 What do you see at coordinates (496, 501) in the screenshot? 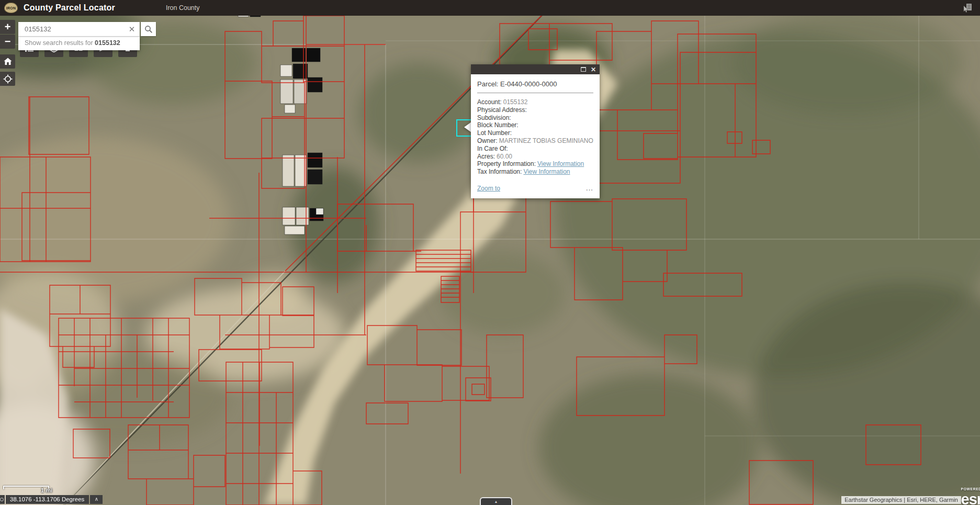
I see `attribute-table-toggle: ▲` at bounding box center [496, 501].